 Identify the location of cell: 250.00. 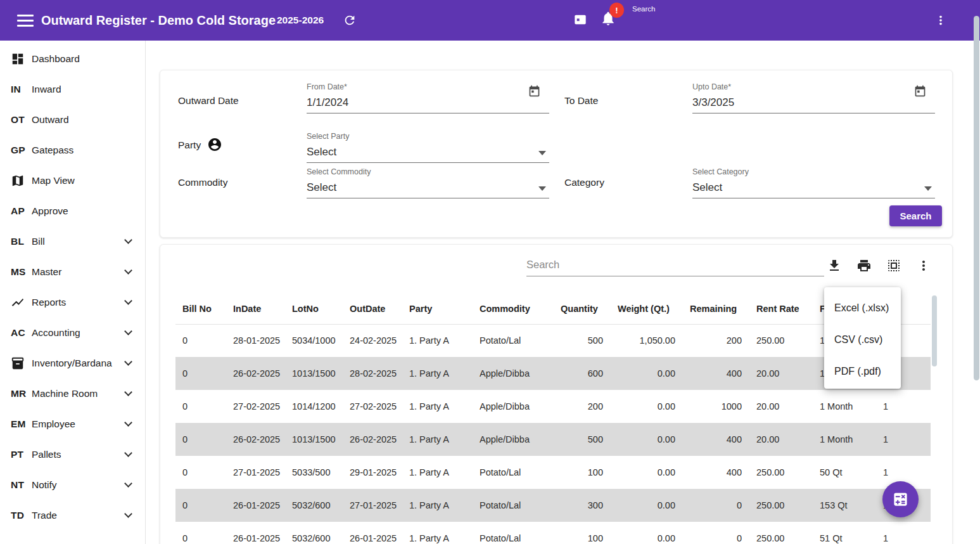
(781, 340).